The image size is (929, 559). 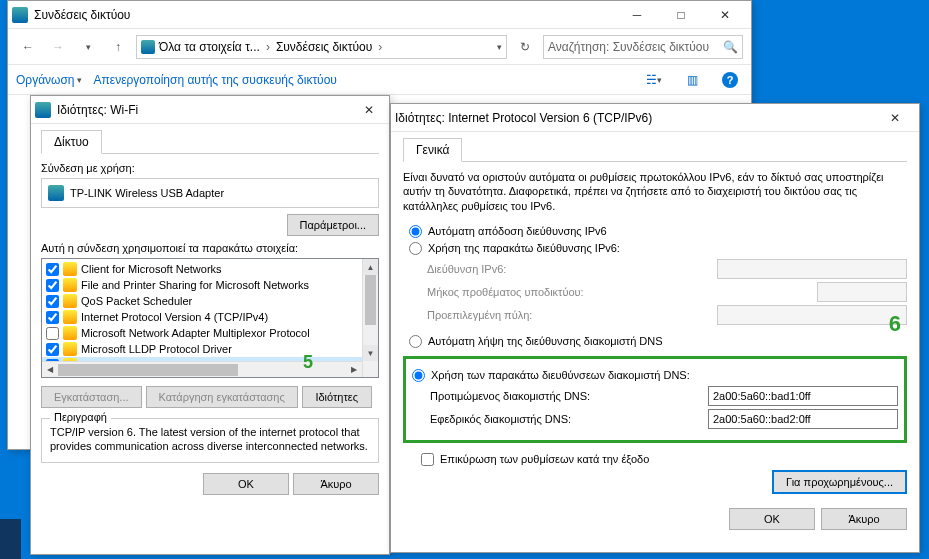 I want to click on vertical-scrollbar: ▲ ▼, so click(x=370, y=318).